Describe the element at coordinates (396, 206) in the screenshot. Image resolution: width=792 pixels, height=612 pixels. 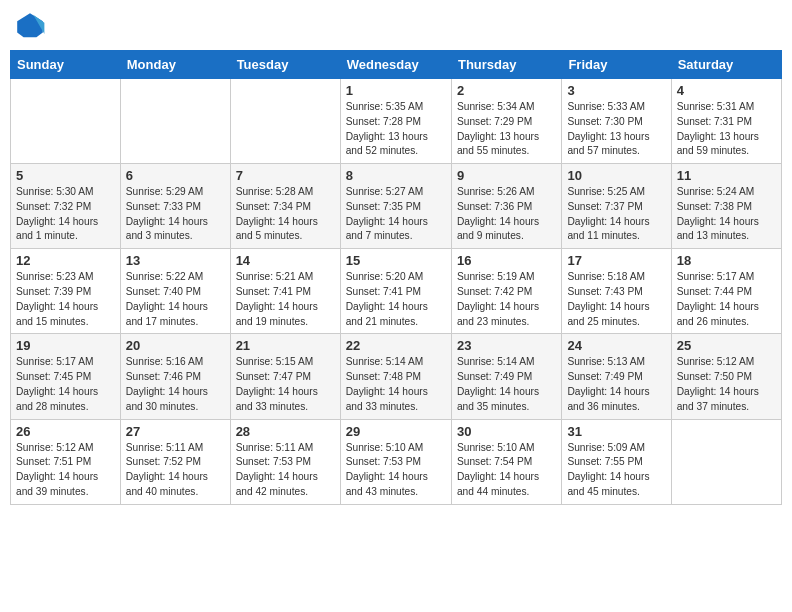
I see `calendar-cell: 8Sunrise: 5:27 AMSunset: 7:35 PMDaylight…` at that location.